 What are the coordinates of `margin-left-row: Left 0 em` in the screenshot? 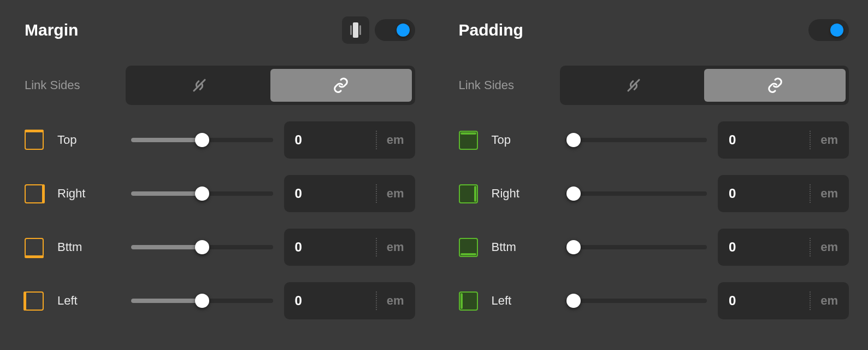 It's located at (220, 301).